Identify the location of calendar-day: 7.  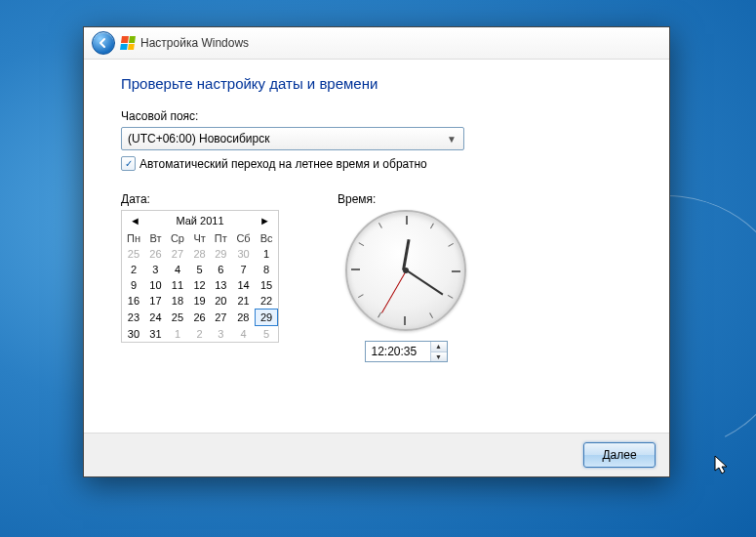
(243, 269).